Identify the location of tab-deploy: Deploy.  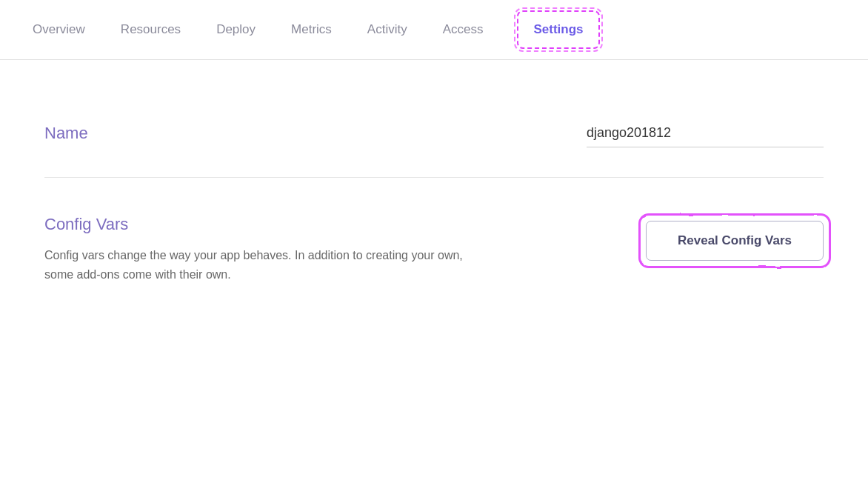
(236, 30).